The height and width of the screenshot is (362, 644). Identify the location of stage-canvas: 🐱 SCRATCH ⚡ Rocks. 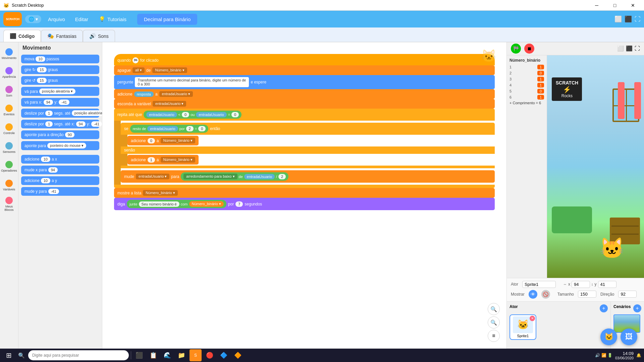
(596, 167).